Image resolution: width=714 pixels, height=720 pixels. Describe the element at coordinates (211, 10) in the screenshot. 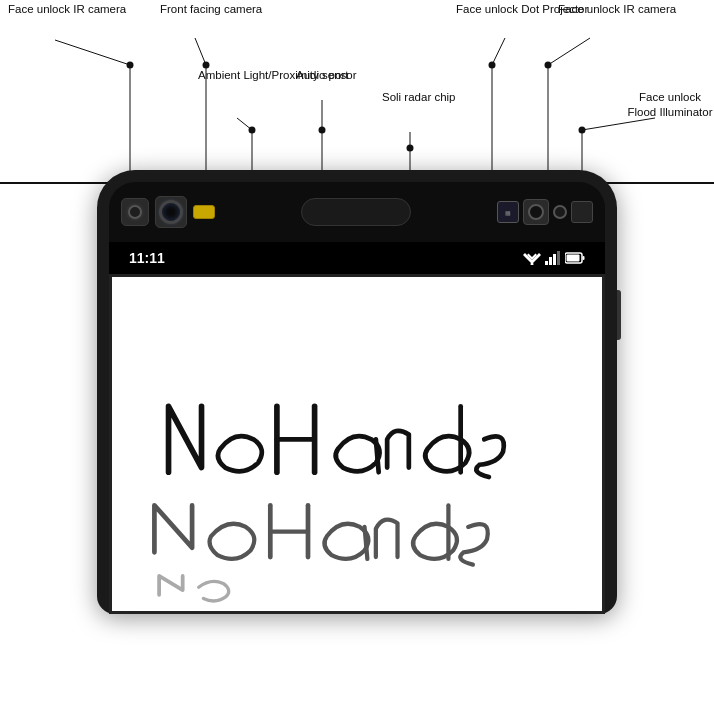

I see `label-front-facing-camera: Front facing camera` at that location.